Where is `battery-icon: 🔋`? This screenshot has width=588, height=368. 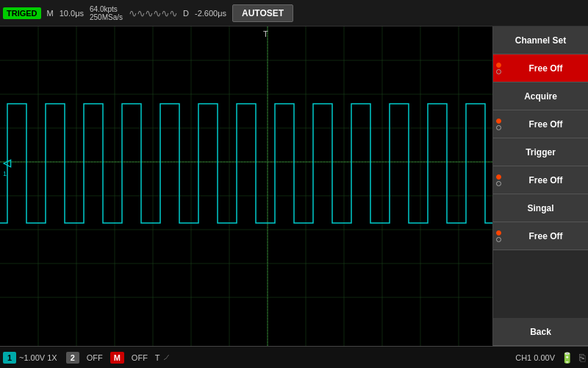 battery-icon: 🔋 is located at coordinates (567, 358).